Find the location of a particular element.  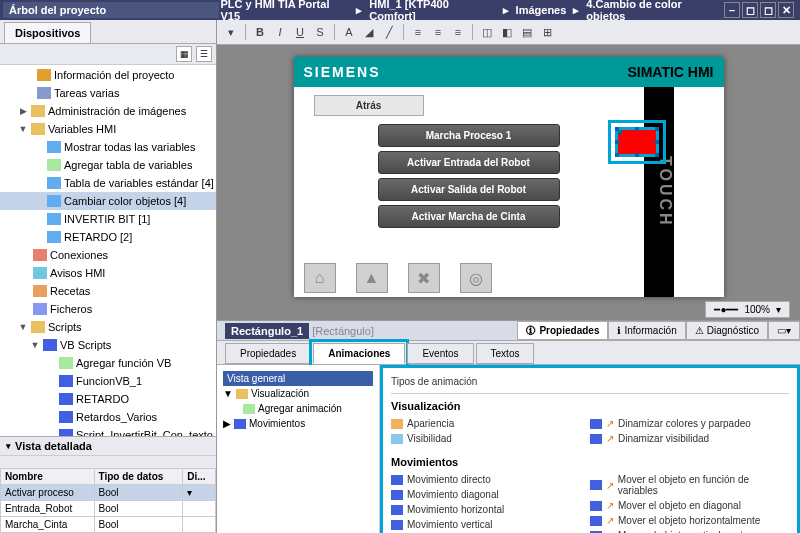

animation-tree: Vista general ▼Visualización Agregar ani… is located at coordinates (298, 449).